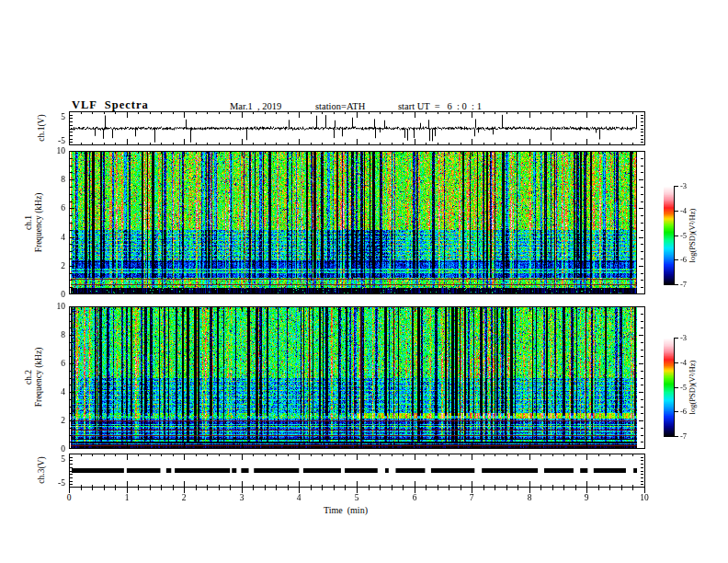 The height and width of the screenshot is (563, 728). I want to click on frequency-tick-label: 6, so click(53, 208).